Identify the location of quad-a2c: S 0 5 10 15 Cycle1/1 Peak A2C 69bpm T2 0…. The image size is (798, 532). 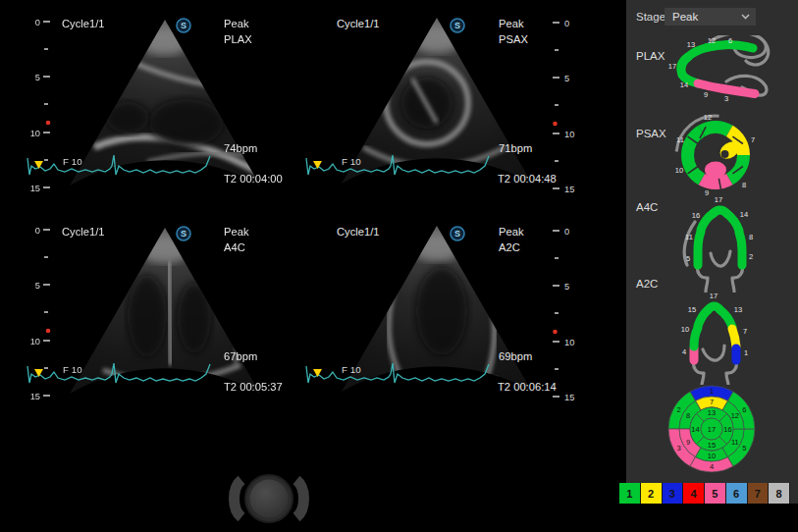
(456, 312).